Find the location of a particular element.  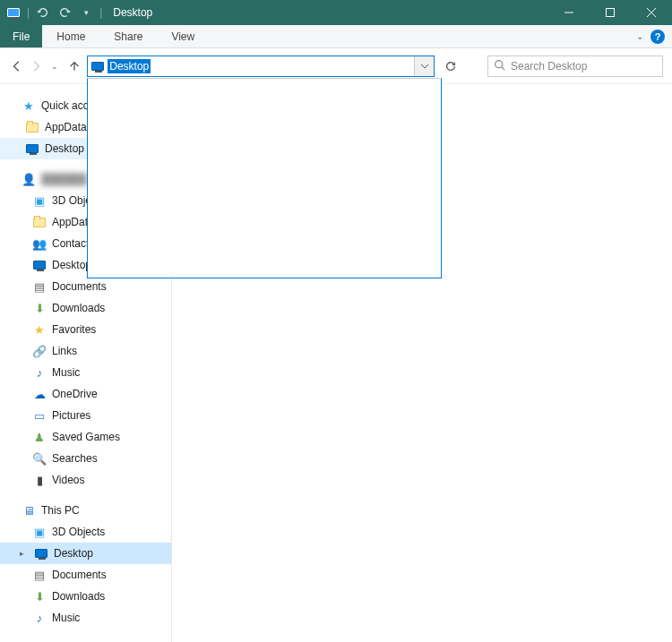

tree-item: ☁OneDrive is located at coordinates (86, 394).